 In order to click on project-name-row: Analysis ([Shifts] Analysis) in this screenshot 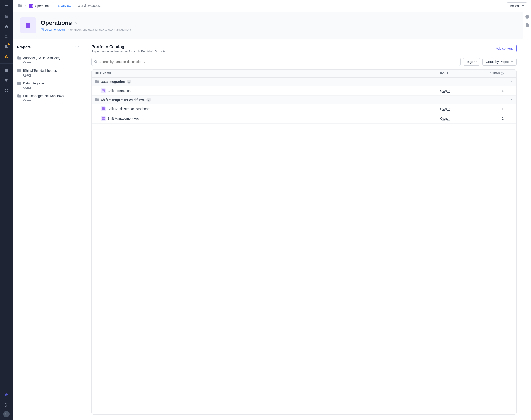, I will do `click(49, 58)`.